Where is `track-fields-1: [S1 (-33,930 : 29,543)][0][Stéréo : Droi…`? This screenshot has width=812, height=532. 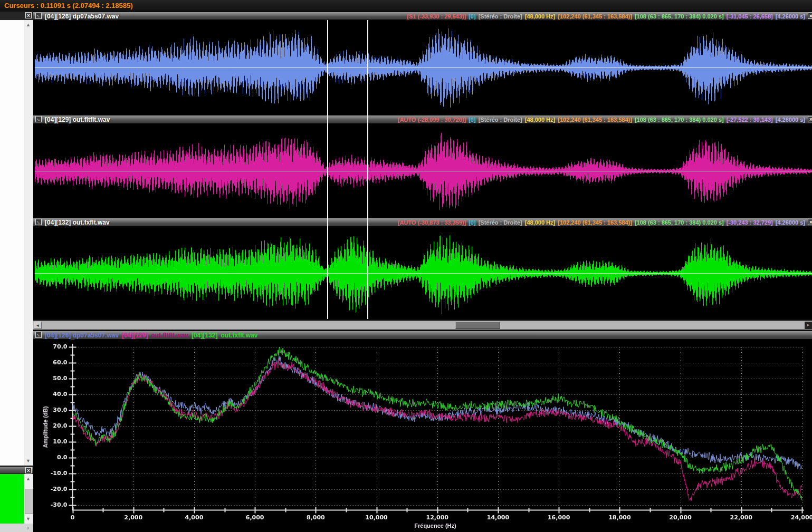
track-fields-1: [S1 (-33,930 : 29,543)][0][Stéréo : Droi… is located at coordinates (605, 16).